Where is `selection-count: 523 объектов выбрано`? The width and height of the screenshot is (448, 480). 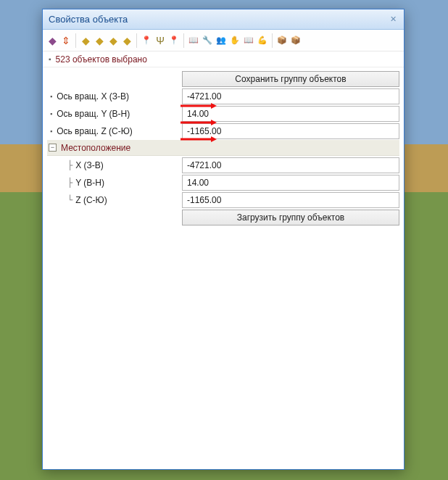 selection-count: 523 объектов выбрано is located at coordinates (101, 59).